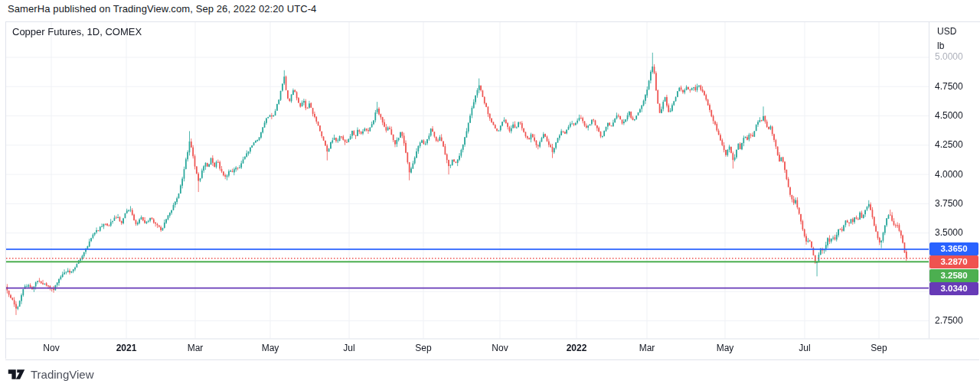 This screenshot has width=980, height=387. What do you see at coordinates (954, 289) in the screenshot?
I see `price-line-label: 3.0340` at bounding box center [954, 289].